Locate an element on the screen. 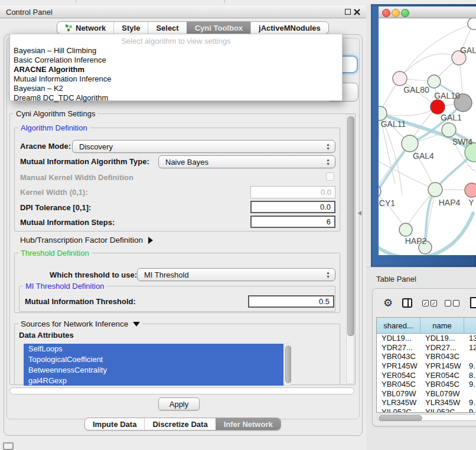 This screenshot has height=450, width=476. minimize-window-icon is located at coordinates (396, 13).